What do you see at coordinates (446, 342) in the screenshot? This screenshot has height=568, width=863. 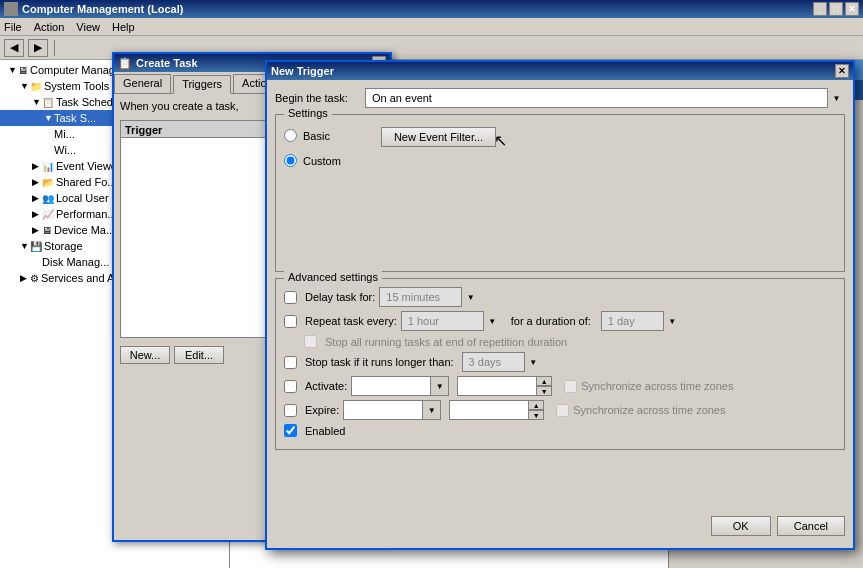 I see `stop-repetition-label: Stop all running tasks at end of repetit…` at bounding box center [446, 342].